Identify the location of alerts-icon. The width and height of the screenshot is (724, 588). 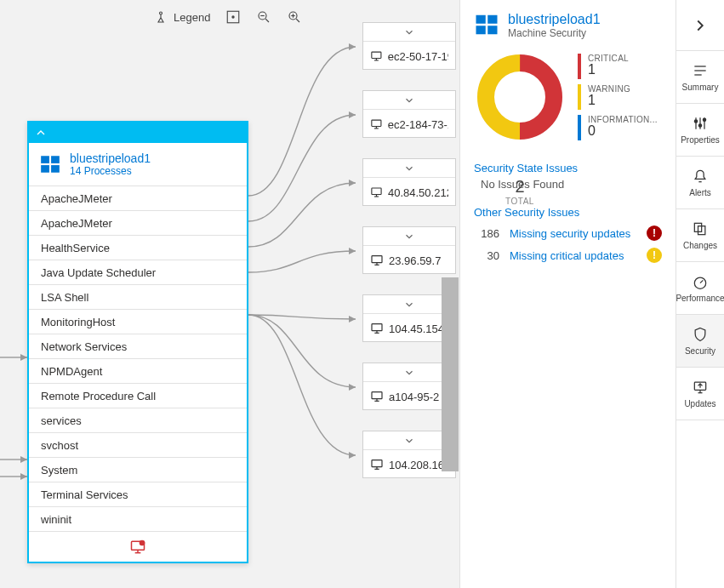
(700, 176).